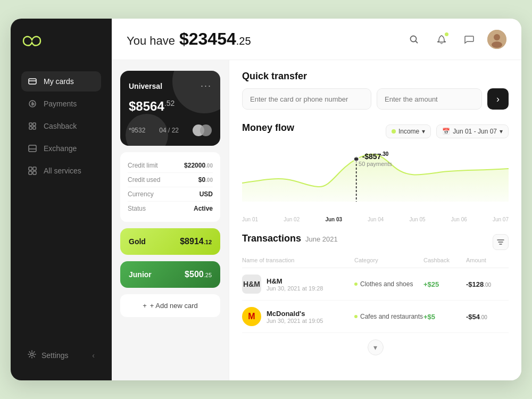 The width and height of the screenshot is (532, 399). Describe the element at coordinates (459, 219) in the screenshot. I see `chart-label: Jun 06` at that location.